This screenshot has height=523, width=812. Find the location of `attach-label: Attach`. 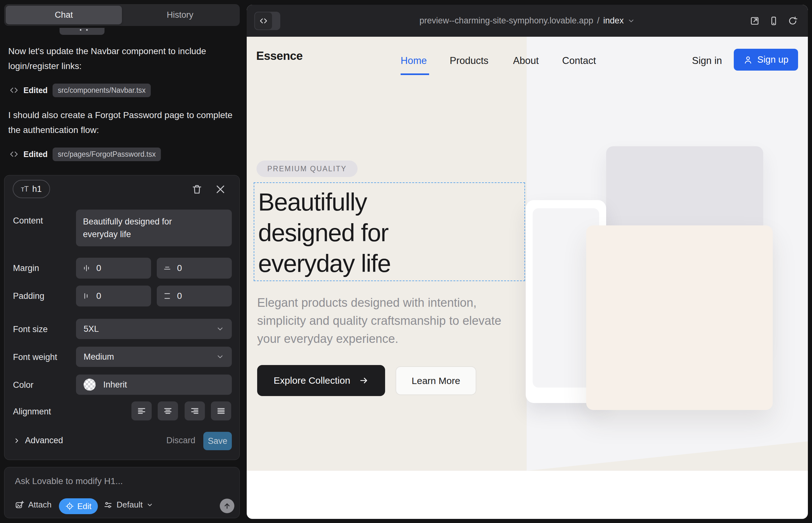

attach-label: Attach is located at coordinates (40, 505).